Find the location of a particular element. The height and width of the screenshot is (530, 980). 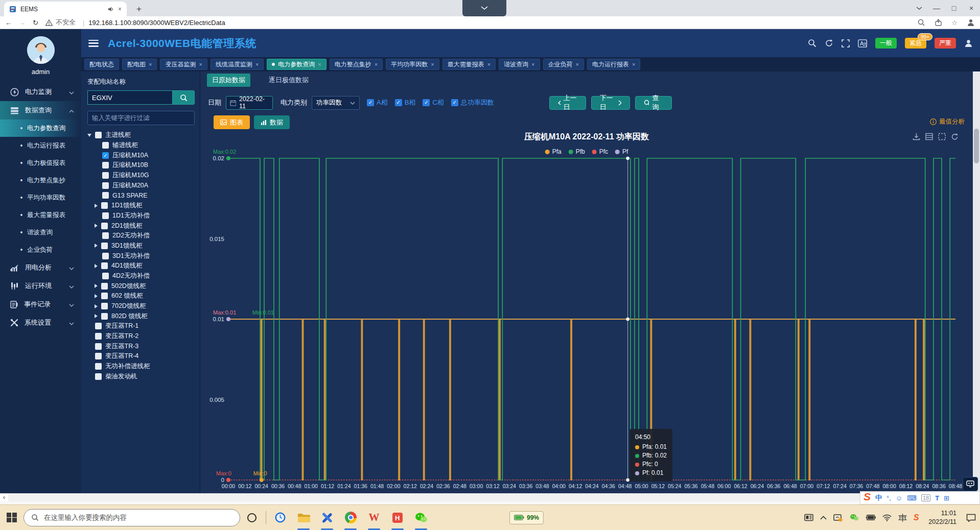

sidebar-subitem-最大需量报表: 最大需量报表 is located at coordinates (41, 215).